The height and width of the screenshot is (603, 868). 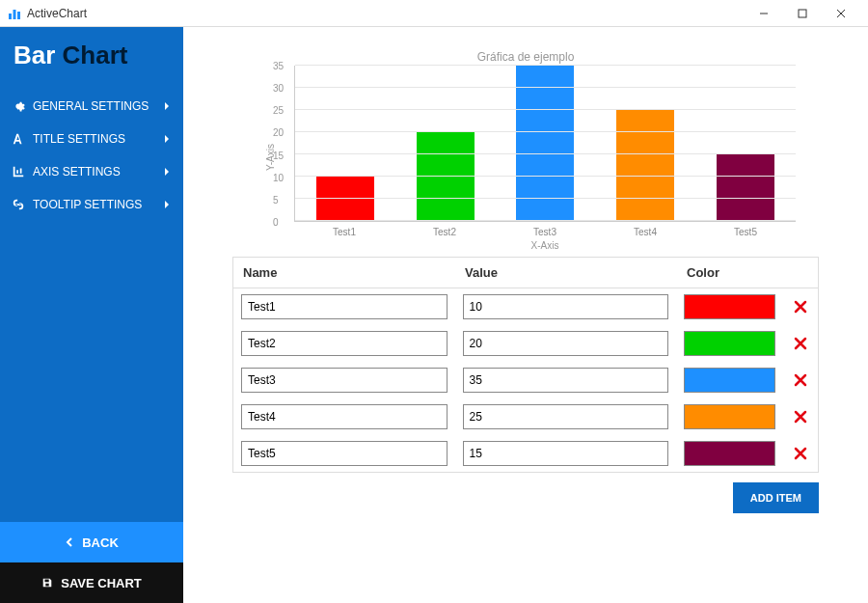 What do you see at coordinates (92, 106) in the screenshot?
I see `menu-item-general-settings: GENERAL SETTINGS` at bounding box center [92, 106].